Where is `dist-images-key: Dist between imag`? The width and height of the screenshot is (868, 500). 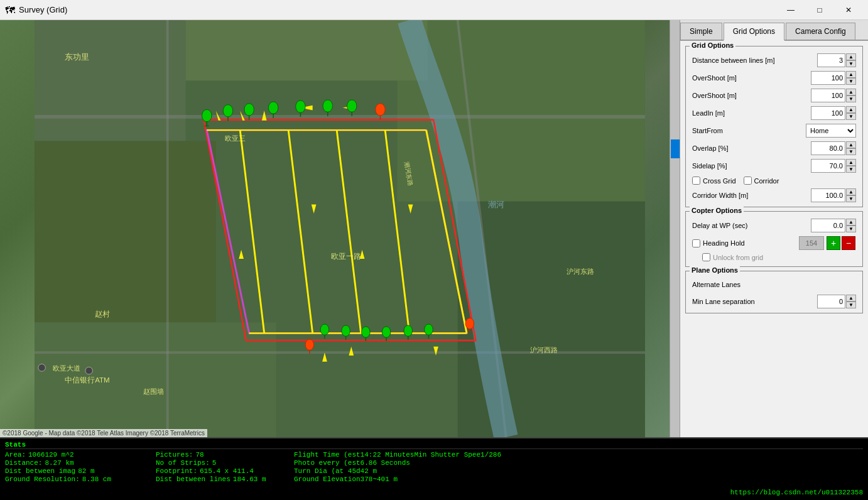
dist-images-key: Dist between imag is located at coordinates (40, 471).